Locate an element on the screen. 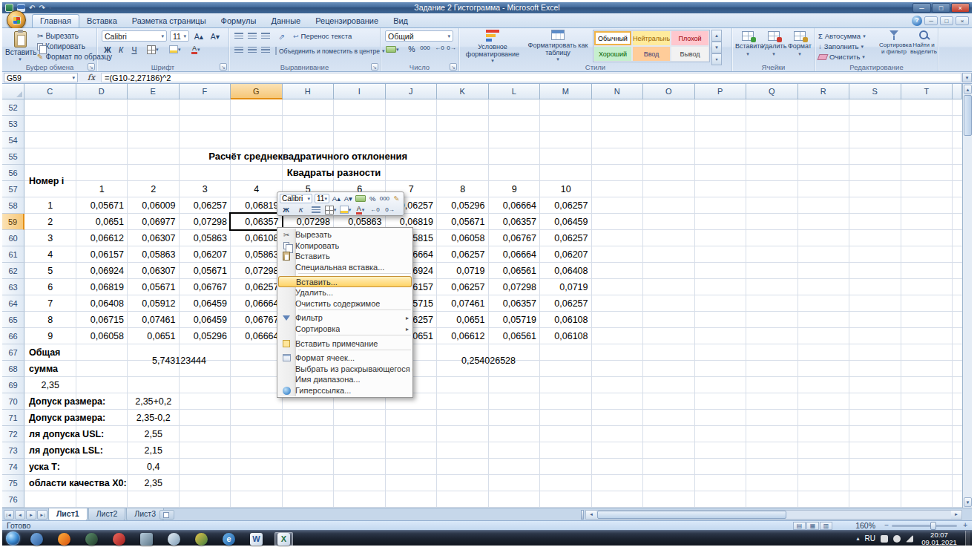 The image size is (980, 547). number-dialog-launcher: ↘ is located at coordinates (453, 67).